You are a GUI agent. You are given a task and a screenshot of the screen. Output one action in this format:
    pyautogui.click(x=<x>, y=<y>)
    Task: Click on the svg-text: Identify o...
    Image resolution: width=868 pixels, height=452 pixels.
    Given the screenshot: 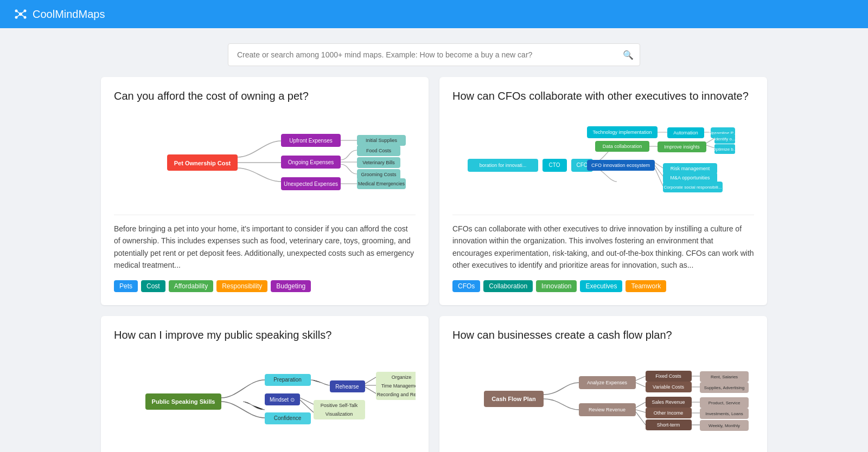 What is the action you would take?
    pyautogui.click(x=725, y=139)
    